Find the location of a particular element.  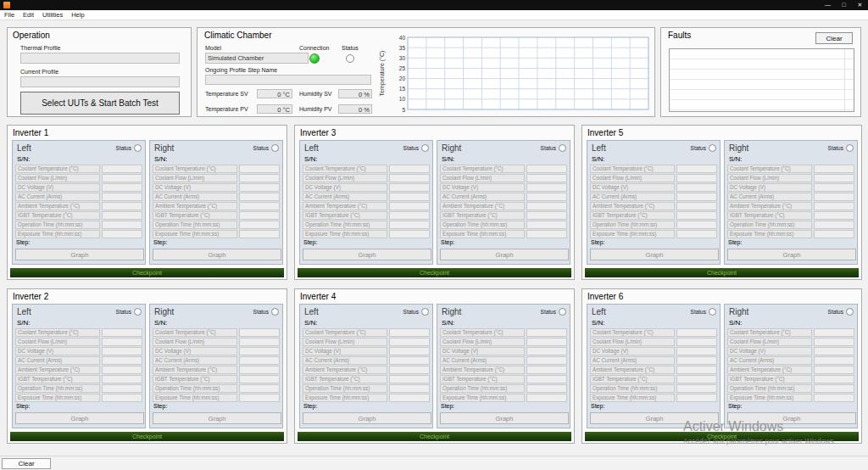

start-batch-test-button: Select UUTs & Start Batch Test is located at coordinates (100, 104).